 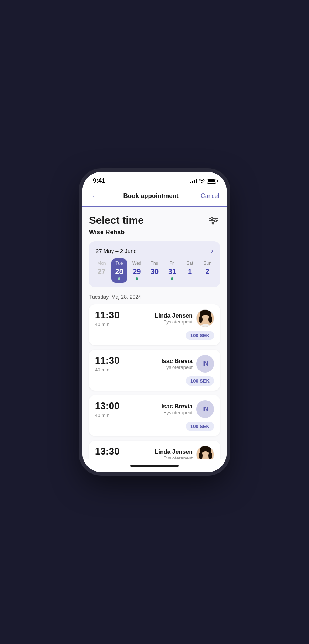 What do you see at coordinates (207, 263) in the screenshot?
I see `day-name: Sun` at bounding box center [207, 263].